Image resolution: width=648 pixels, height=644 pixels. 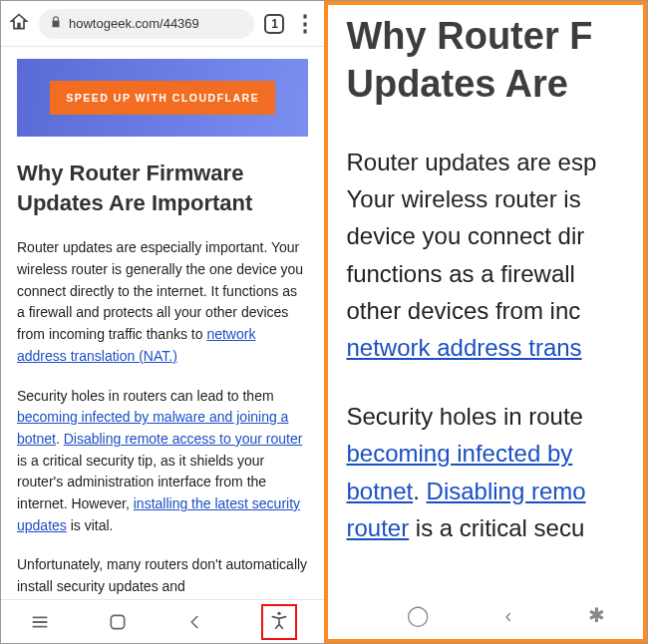 What do you see at coordinates (279, 622) in the screenshot?
I see `accessibility-button-highlight` at bounding box center [279, 622].